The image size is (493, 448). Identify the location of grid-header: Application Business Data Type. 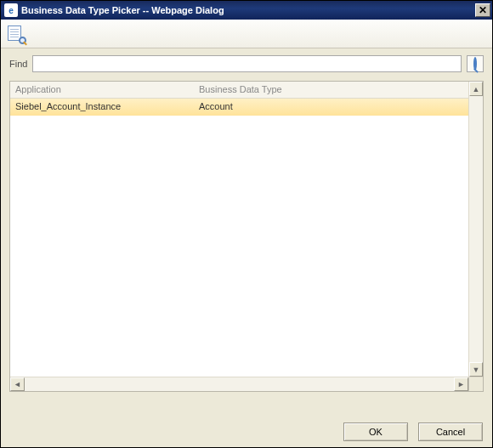
(240, 90).